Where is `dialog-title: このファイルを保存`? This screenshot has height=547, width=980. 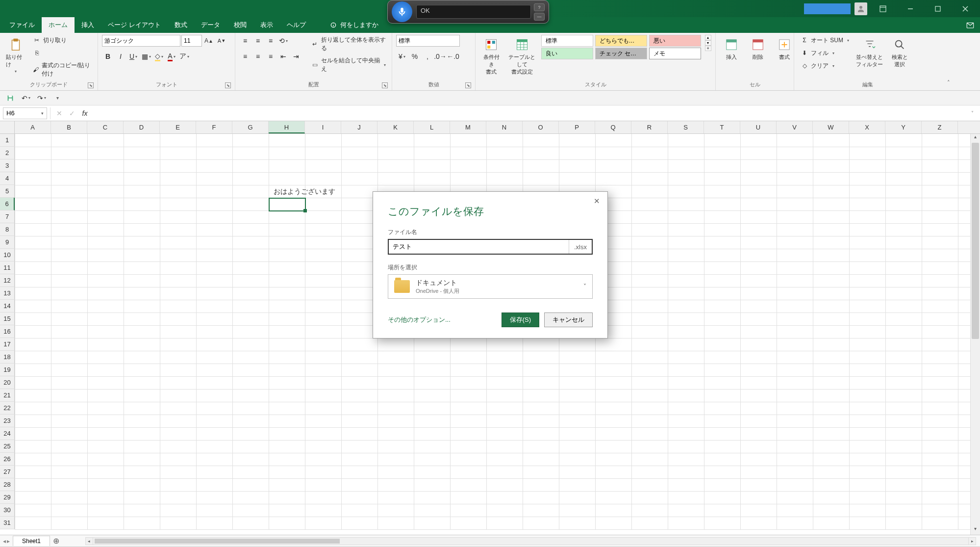 dialog-title: このファイルを保存 is located at coordinates (490, 211).